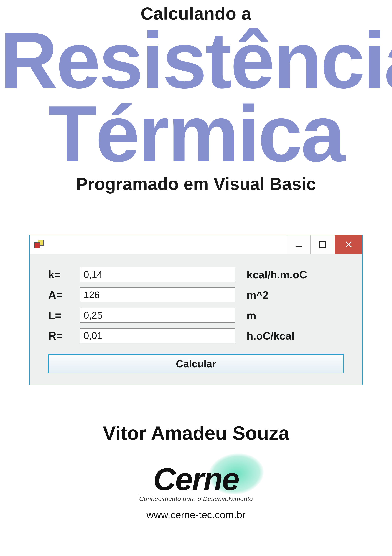  What do you see at coordinates (64, 295) in the screenshot?
I see `label-a: A=` at bounding box center [64, 295].